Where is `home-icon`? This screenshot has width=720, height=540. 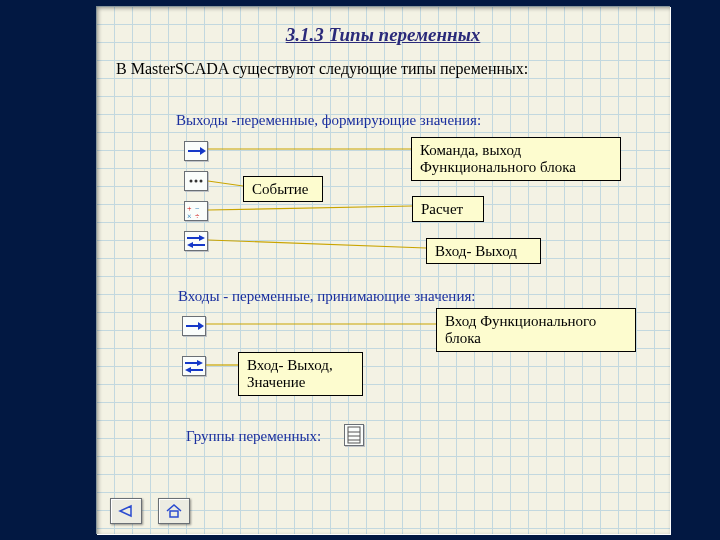 home-icon is located at coordinates (174, 511).